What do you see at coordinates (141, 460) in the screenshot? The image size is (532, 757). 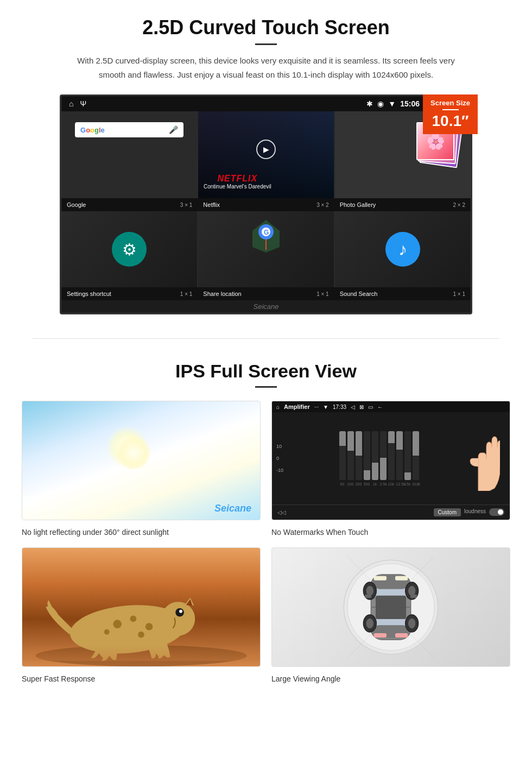 I see `sky-bg` at bounding box center [141, 460].